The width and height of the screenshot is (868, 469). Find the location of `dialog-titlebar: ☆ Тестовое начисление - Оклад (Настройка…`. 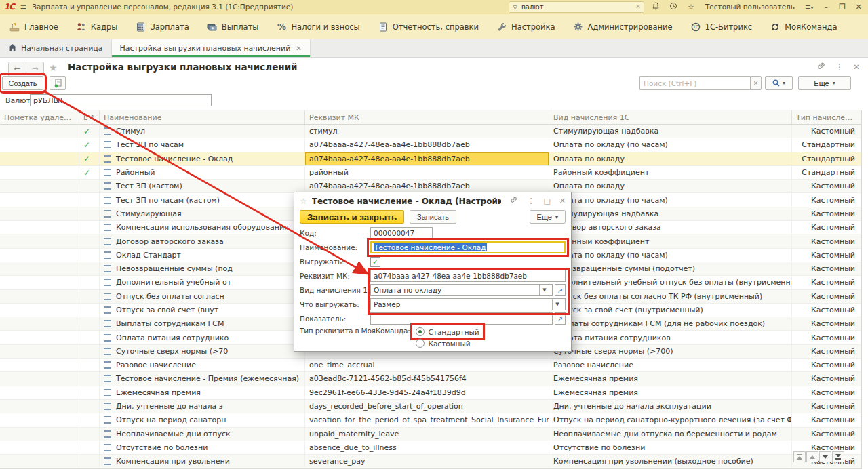

dialog-titlebar: ☆ Тестовое начисление - Оклад (Настройка… is located at coordinates (433, 201).